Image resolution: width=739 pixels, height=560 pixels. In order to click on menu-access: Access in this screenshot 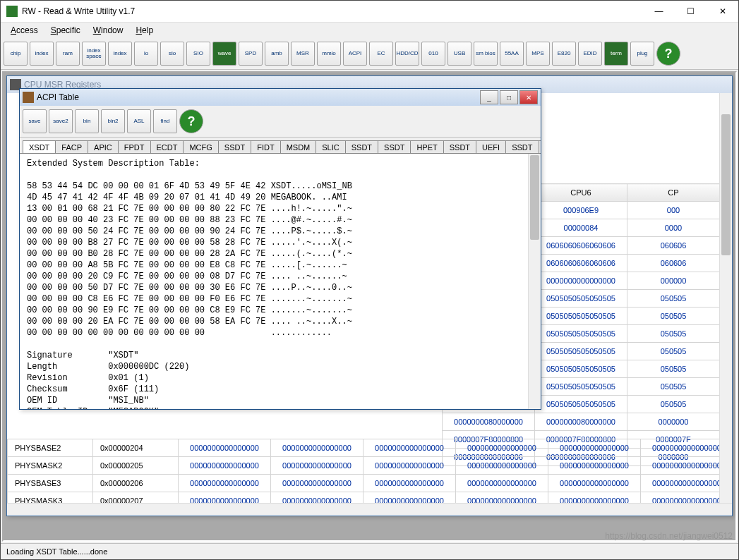, I will do `click(24, 30)`.